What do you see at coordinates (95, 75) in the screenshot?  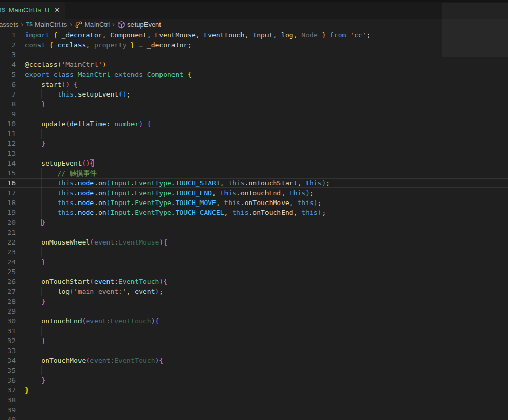 I see `code-token: MainCtrl` at bounding box center [95, 75].